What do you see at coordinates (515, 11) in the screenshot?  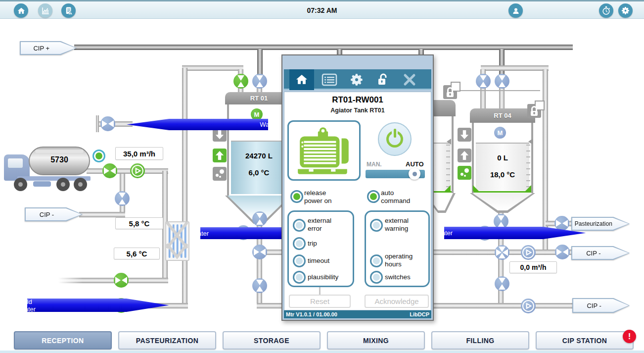 I see `user-button` at bounding box center [515, 11].